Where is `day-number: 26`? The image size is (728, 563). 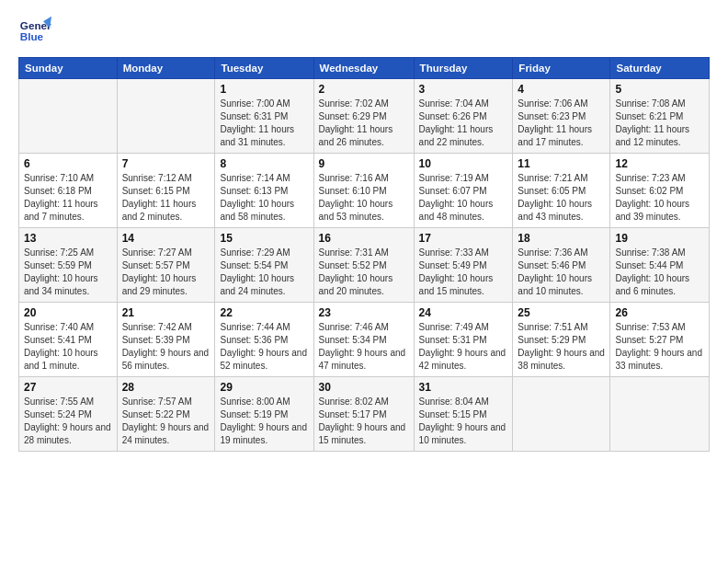
day-number: 26 is located at coordinates (660, 313).